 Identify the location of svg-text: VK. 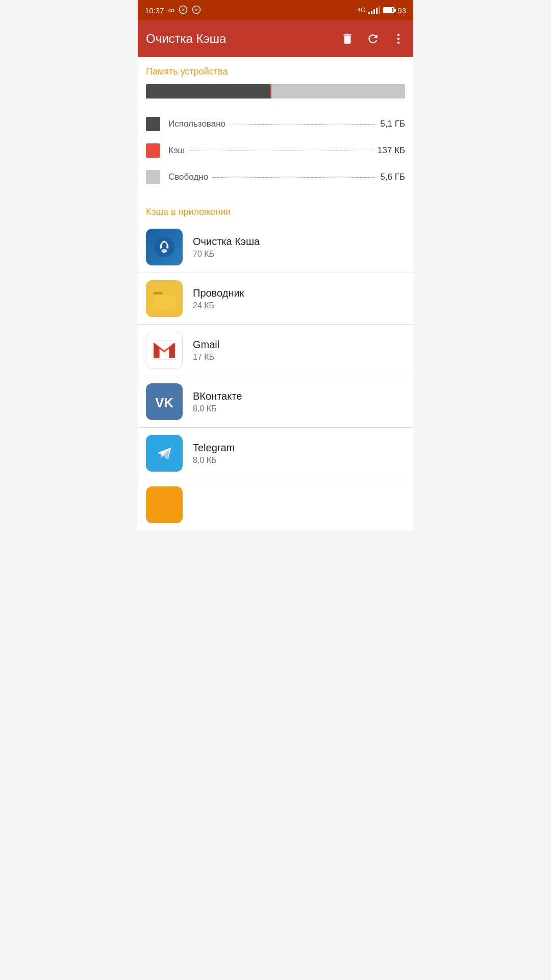
(164, 403).